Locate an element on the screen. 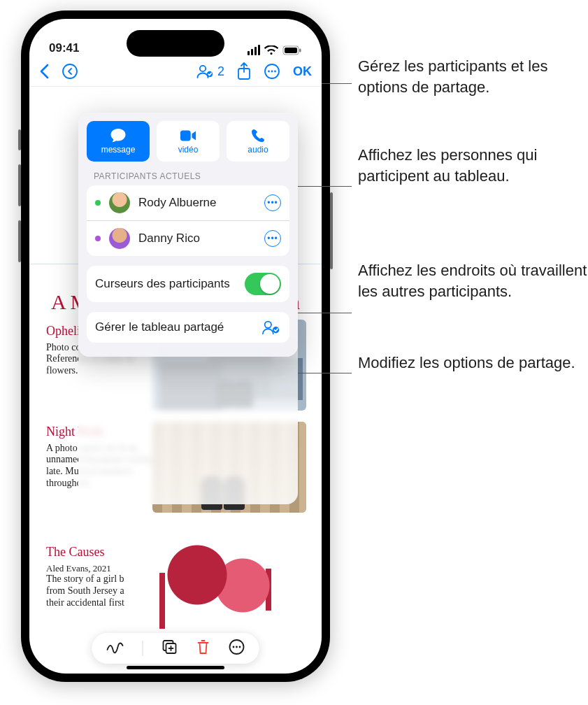 Image resolution: width=588 pixels, height=705 pixels. participant-row: Rody Albuerne ••• is located at coordinates (188, 203).